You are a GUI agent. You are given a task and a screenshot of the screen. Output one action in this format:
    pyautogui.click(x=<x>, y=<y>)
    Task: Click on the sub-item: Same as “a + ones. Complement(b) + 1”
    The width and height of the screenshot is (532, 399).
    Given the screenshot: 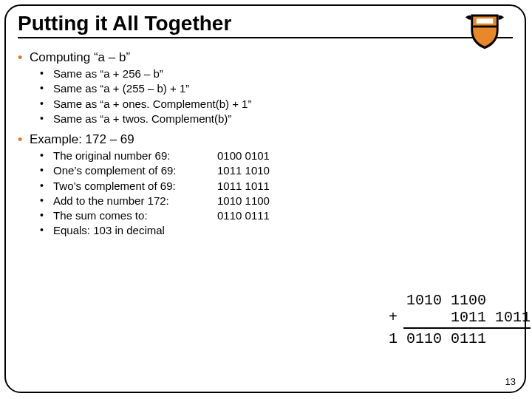 What is the action you would take?
    pyautogui.click(x=279, y=104)
    